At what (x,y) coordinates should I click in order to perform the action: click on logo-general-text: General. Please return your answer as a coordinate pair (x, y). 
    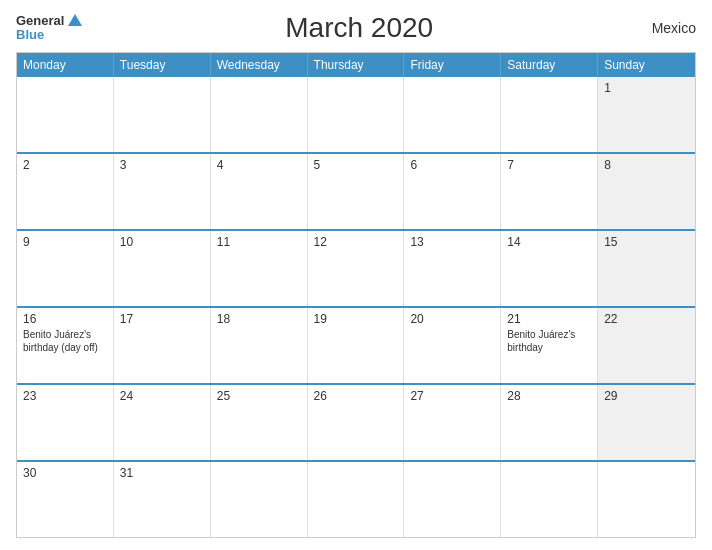
    Looking at the image, I should click on (40, 21).